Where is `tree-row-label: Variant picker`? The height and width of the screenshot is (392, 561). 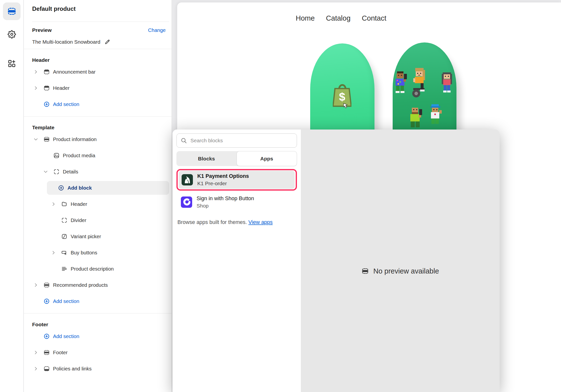 tree-row-label: Variant picker is located at coordinates (86, 236).